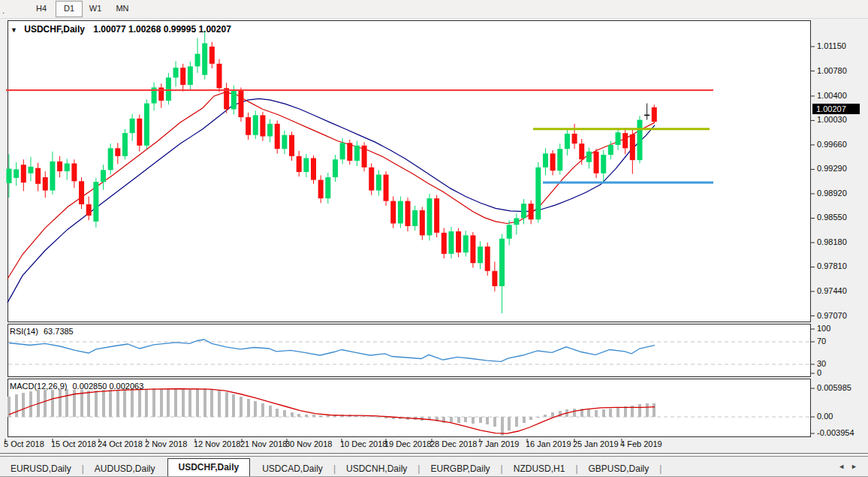 This screenshot has width=868, height=477. What do you see at coordinates (832, 144) in the screenshot?
I see `price-axis-label: 0.99660` at bounding box center [832, 144].